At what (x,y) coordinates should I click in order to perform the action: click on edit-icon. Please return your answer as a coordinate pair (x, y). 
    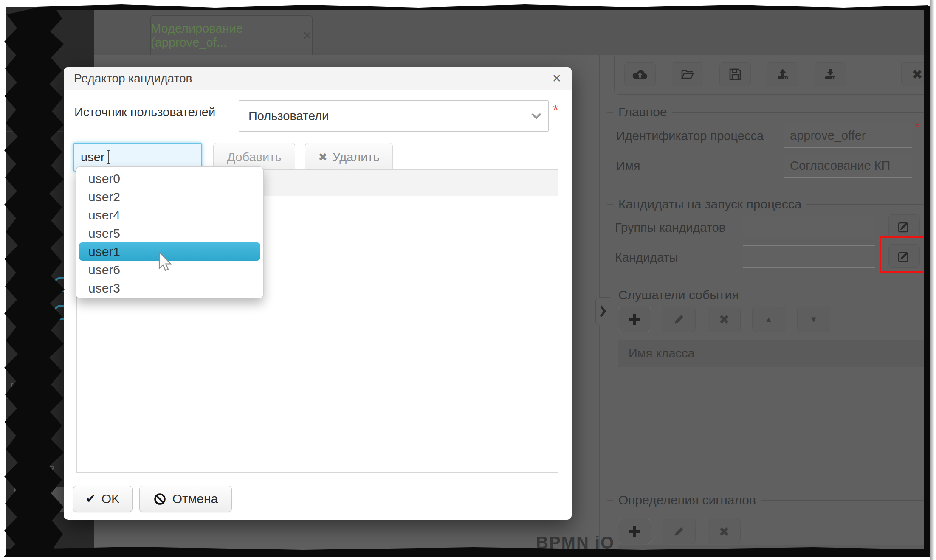
    Looking at the image, I should click on (904, 226).